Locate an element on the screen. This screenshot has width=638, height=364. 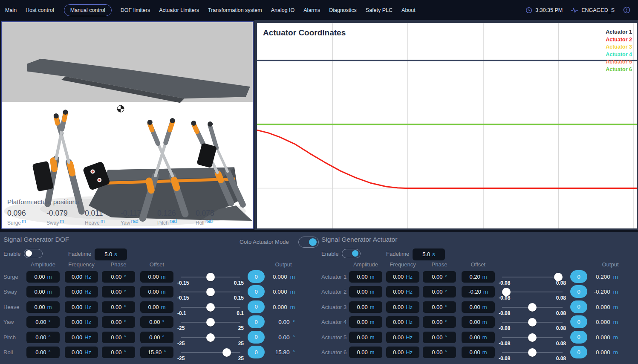
nav-item-host-control: Host control is located at coordinates (40, 10).